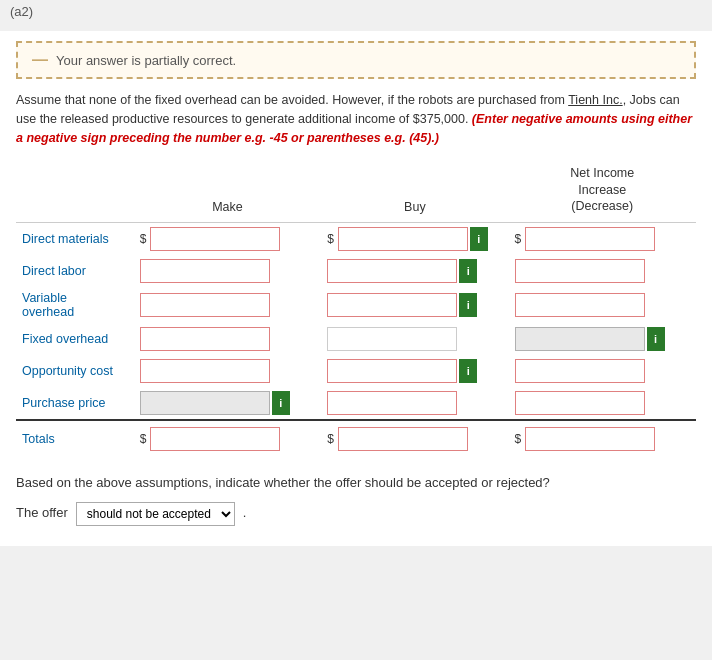 This screenshot has width=712, height=660. I want to click on cell-buy-variable-overhead: i, so click(414, 305).